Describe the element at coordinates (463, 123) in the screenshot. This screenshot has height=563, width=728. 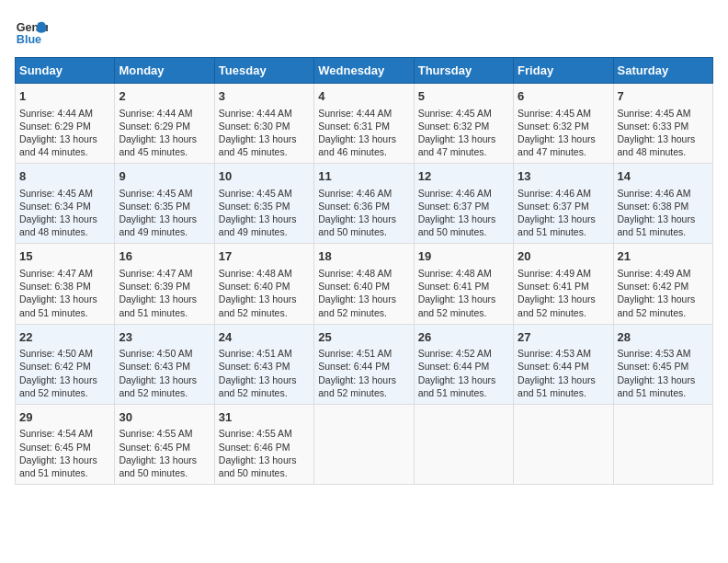
I see `day-cell: 5Sunrise: 4:45 AM Sunset: 6:32 PM Daylig…` at that location.